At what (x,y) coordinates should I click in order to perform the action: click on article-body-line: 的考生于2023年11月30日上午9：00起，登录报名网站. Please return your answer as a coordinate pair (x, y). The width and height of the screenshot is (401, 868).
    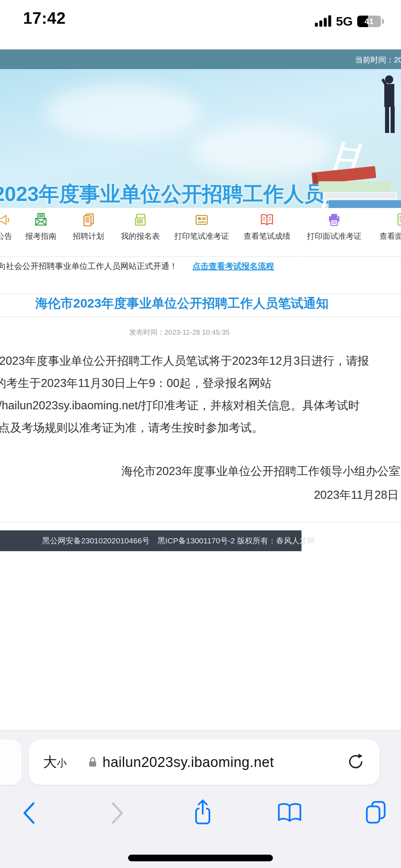
    Looking at the image, I should click on (136, 383).